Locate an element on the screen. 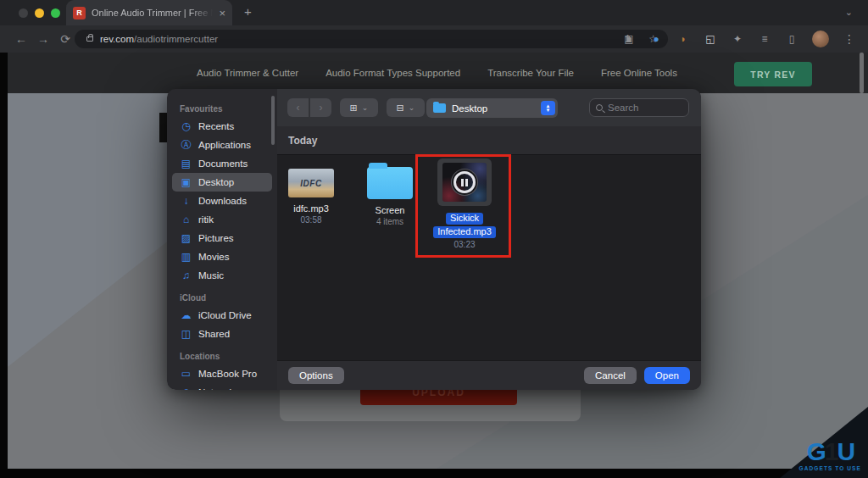 The height and width of the screenshot is (478, 868). sidebar-item-recents: ◷Recents is located at coordinates (222, 126).